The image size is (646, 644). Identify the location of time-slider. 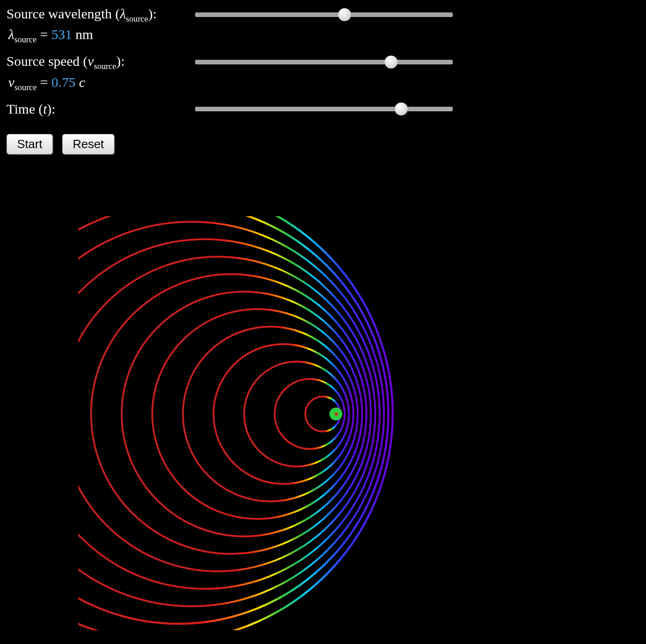
(324, 109).